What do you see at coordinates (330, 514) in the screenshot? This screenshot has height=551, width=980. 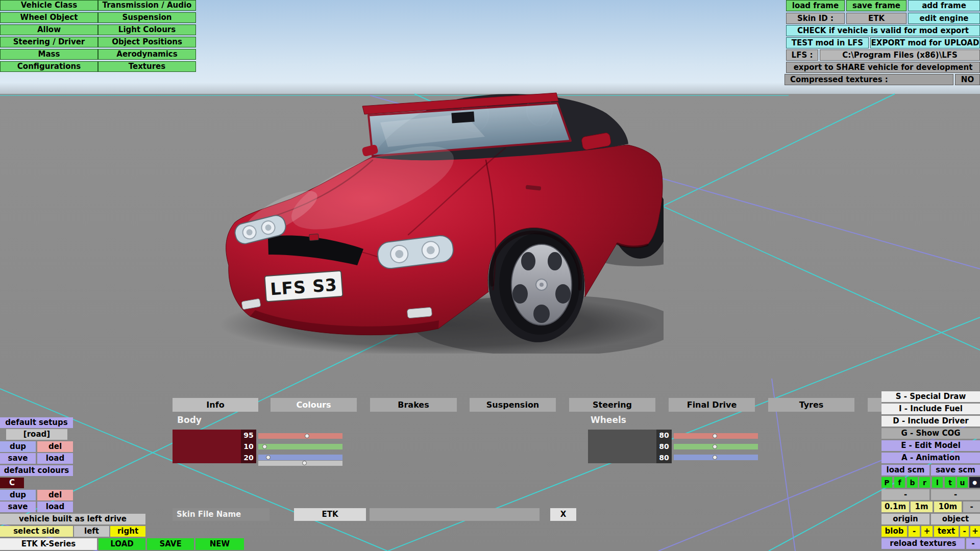 I see `skin-file-value: ETK` at bounding box center [330, 514].